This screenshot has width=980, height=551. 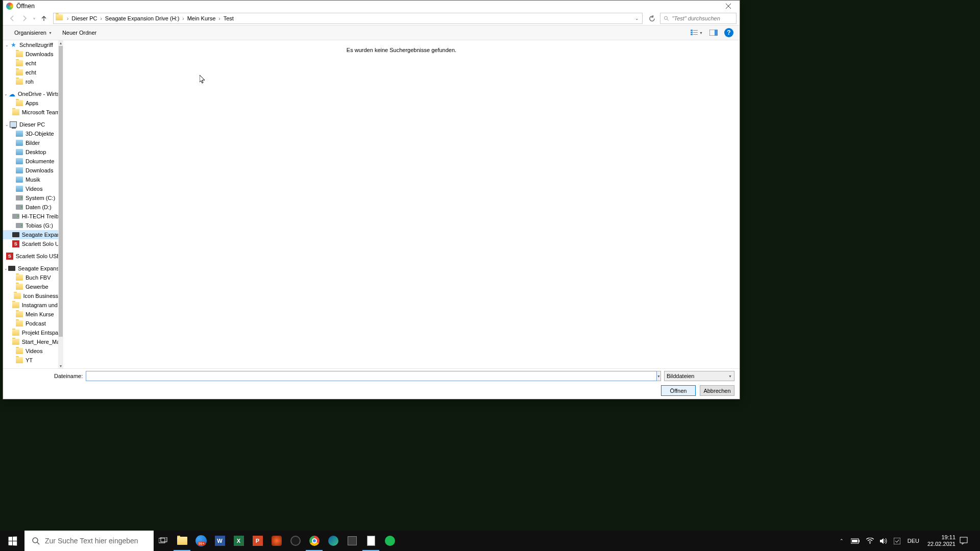 I want to click on tree-item: ›Instagram und T, so click(x=31, y=305).